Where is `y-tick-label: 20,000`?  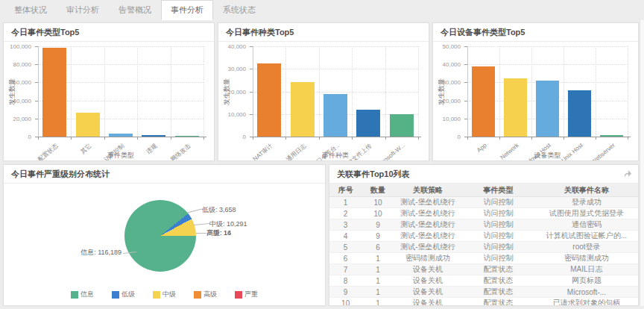 y-tick-label: 20,000 is located at coordinates (18, 119).